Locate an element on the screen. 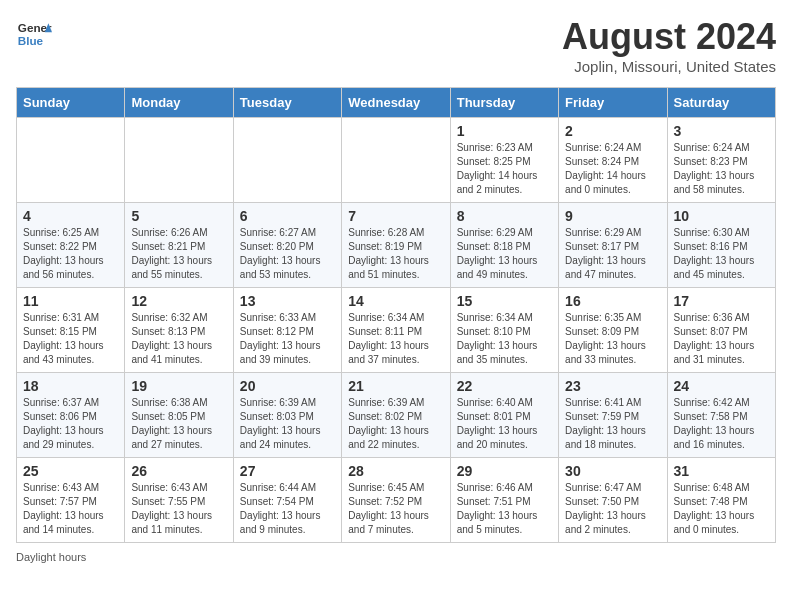  calendar-cell: 31Sunrise: 6:48 AM Sunset: 7:48 PM Dayli… is located at coordinates (721, 500).